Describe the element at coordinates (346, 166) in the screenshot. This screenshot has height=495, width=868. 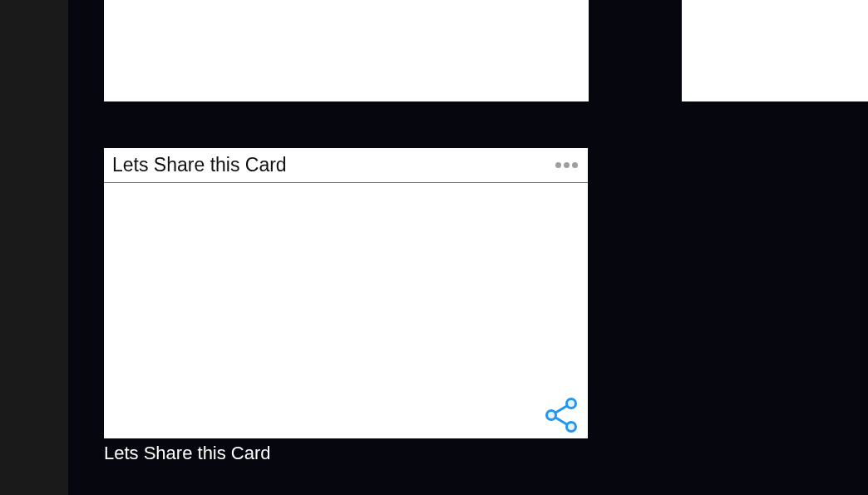
I see `card-header: Lets Share this Card` at that location.